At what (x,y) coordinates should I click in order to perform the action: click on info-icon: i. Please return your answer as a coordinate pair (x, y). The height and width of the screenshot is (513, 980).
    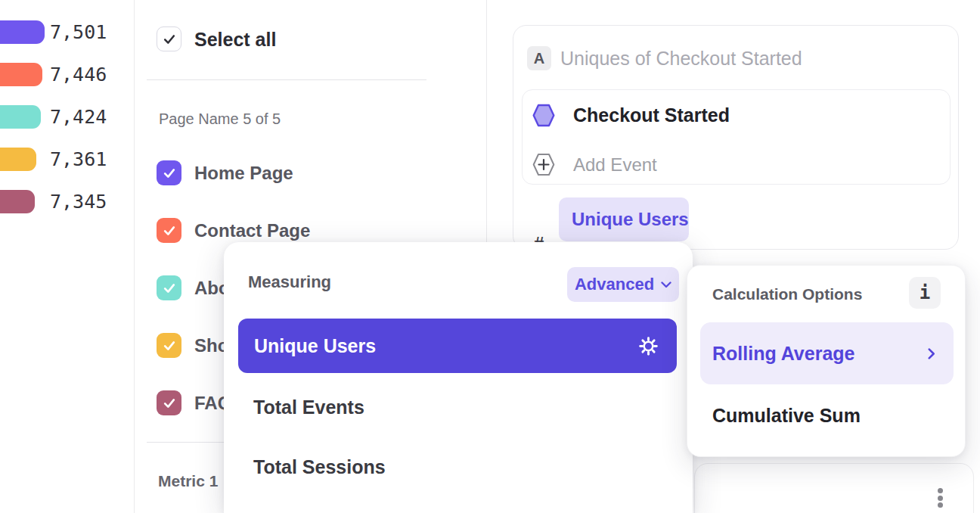
    Looking at the image, I should click on (925, 293).